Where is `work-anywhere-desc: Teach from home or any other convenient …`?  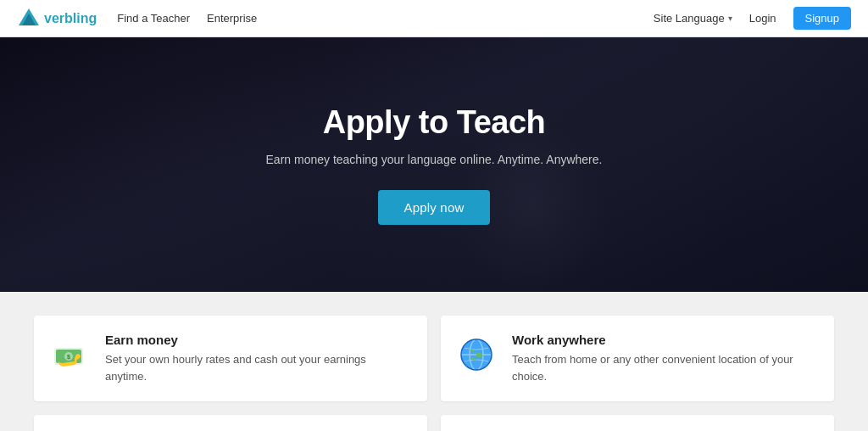 work-anywhere-desc: Teach from home or any other convenient … is located at coordinates (665, 368).